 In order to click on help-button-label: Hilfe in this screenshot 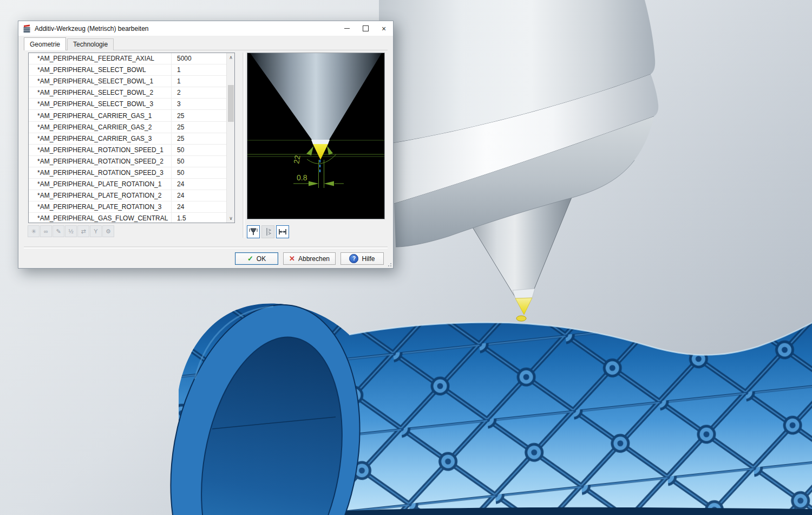, I will do `click(368, 259)`.